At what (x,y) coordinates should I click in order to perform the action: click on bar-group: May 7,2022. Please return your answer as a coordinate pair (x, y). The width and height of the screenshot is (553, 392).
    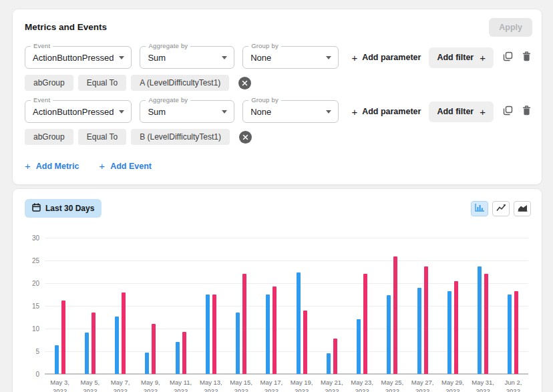
    Looking at the image, I should click on (120, 315).